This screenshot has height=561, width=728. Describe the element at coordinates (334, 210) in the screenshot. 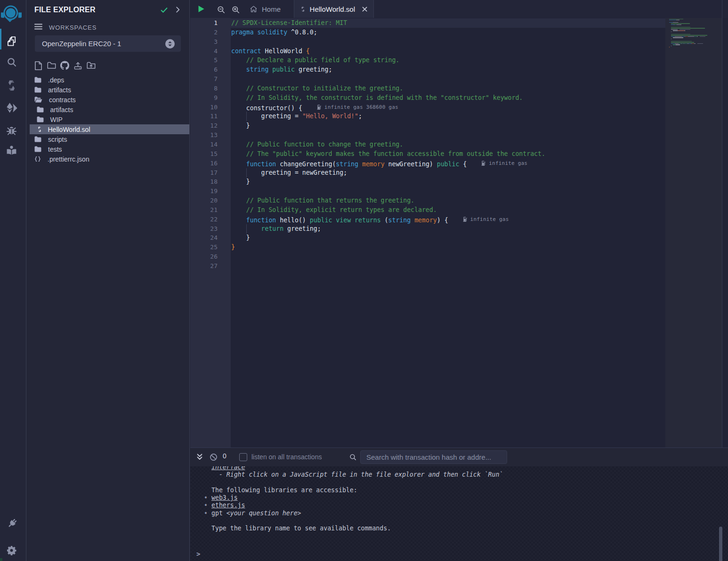

I see `code-line-21: // In Solidity, explicit return types ar…` at that location.